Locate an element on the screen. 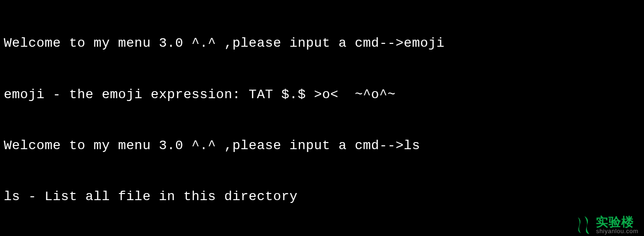 This screenshot has height=236, width=644. shiyanlou-logo-icon is located at coordinates (584, 225).